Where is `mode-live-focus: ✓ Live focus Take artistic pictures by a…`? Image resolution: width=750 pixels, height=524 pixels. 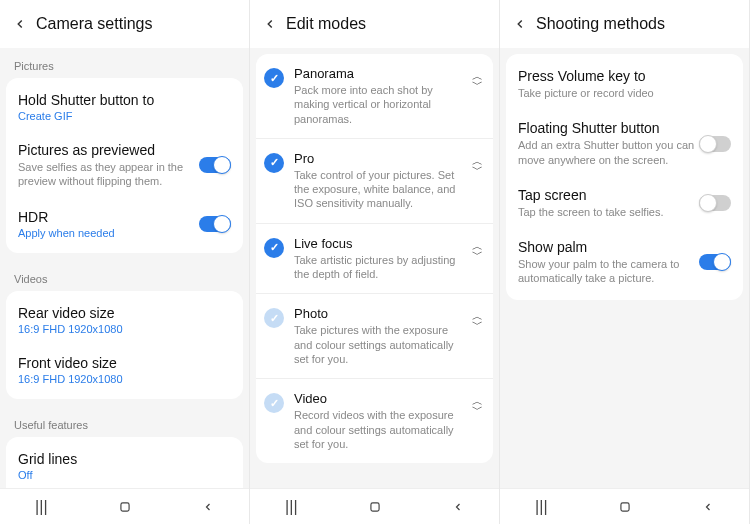
mode-live-focus: ✓ Live focus Take artistic pictures by a… is located at coordinates (374, 258).